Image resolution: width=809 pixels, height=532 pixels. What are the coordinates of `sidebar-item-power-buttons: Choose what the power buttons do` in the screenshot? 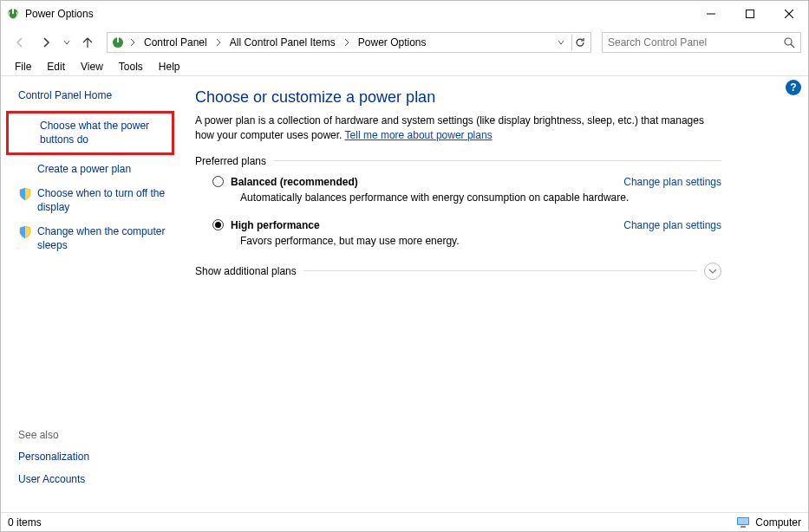 It's located at (90, 133).